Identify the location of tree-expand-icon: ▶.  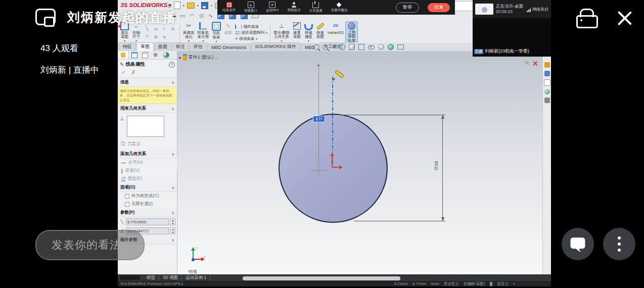
(180, 58).